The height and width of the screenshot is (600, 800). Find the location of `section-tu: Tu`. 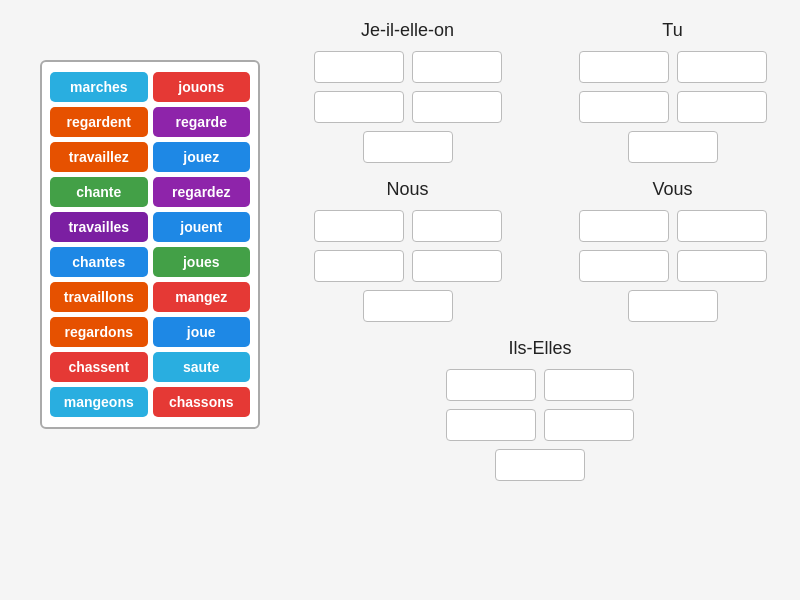

section-tu: Tu is located at coordinates (672, 96).